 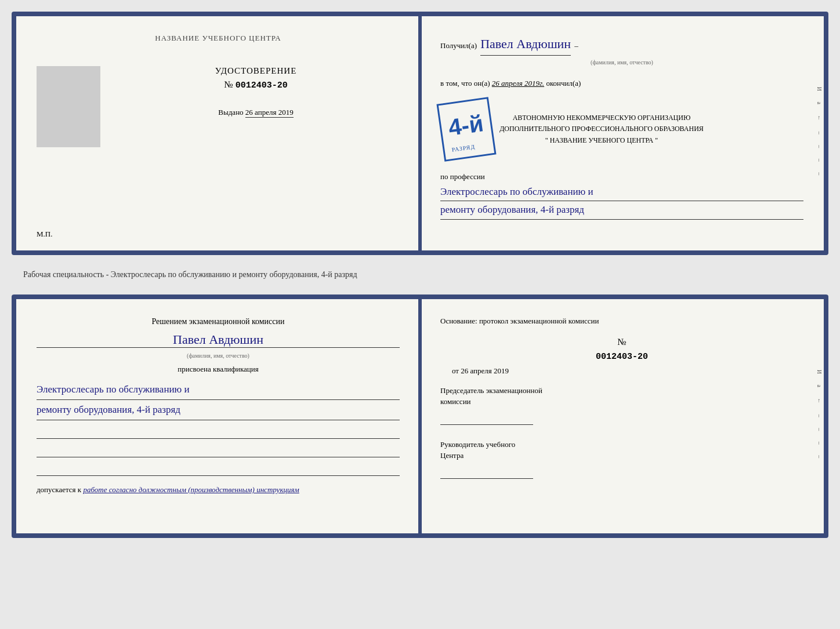 What do you see at coordinates (191, 489) in the screenshot?
I see `dopuskaetsya-value: работе согласно должностным (производств…` at bounding box center [191, 489].